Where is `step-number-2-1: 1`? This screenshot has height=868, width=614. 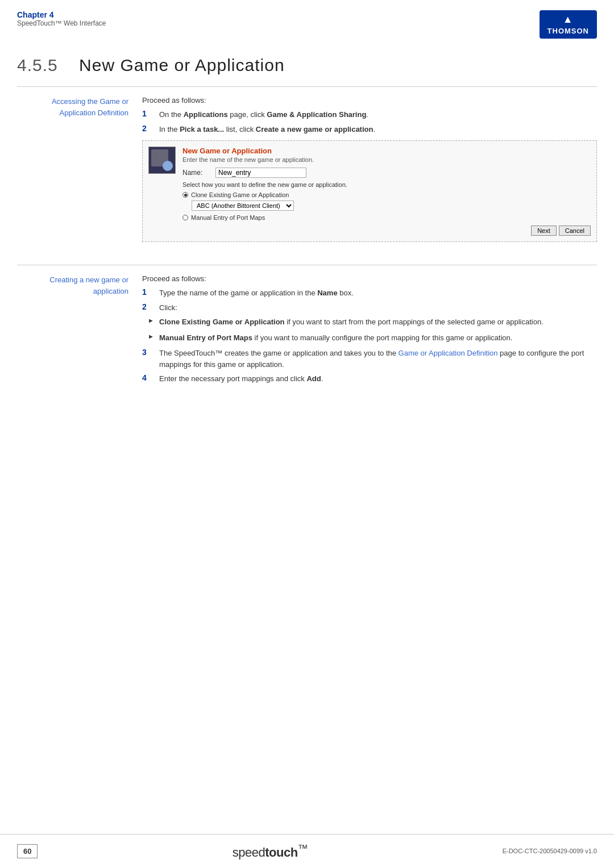
step-number-2-1: 1 is located at coordinates (149, 292).